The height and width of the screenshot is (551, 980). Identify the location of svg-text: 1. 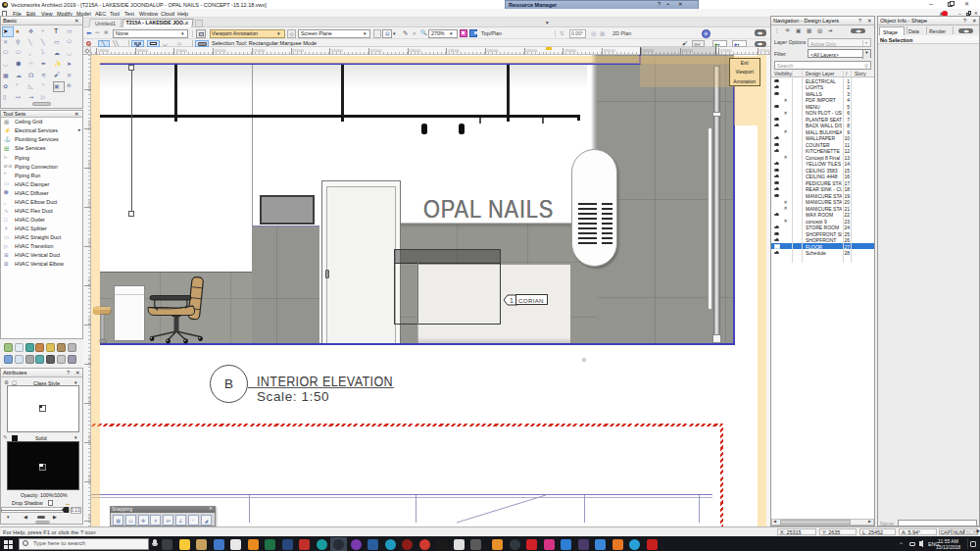
(512, 300).